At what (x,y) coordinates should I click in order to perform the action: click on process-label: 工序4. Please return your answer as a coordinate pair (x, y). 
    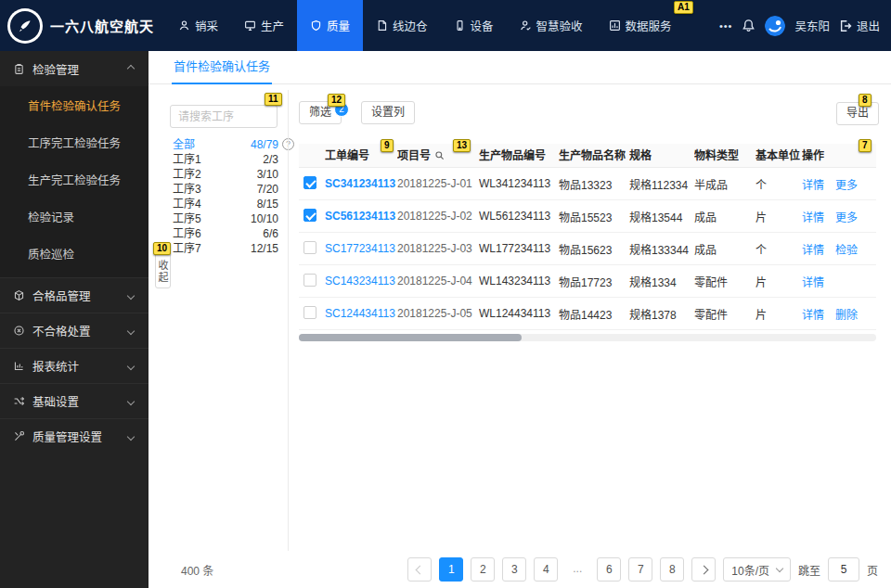
    Looking at the image, I should click on (187, 204).